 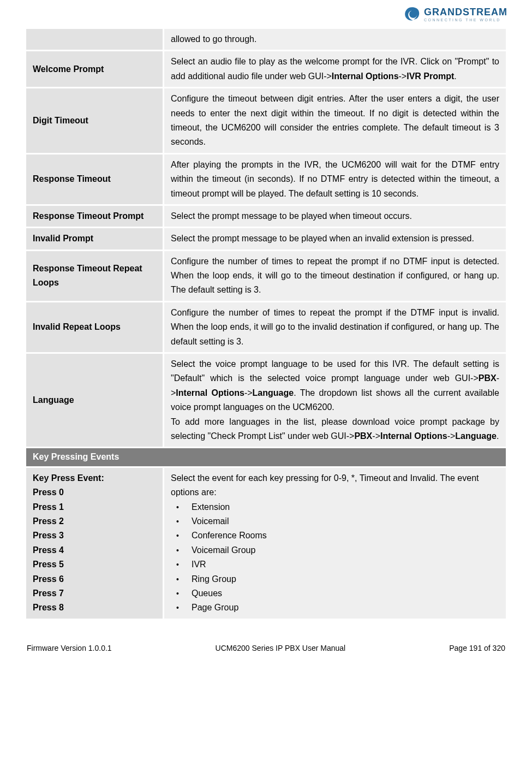 I want to click on param-label: Digit Timeout, so click(x=94, y=121).